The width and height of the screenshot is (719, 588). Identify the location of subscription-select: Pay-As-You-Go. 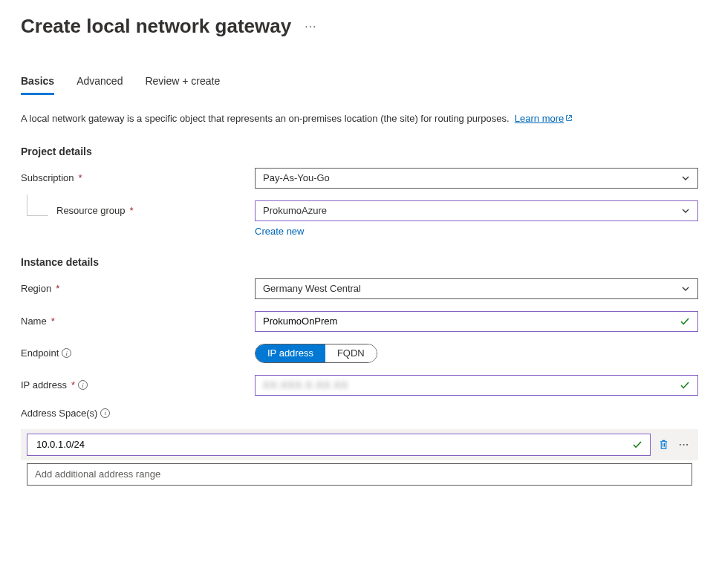
(477, 178).